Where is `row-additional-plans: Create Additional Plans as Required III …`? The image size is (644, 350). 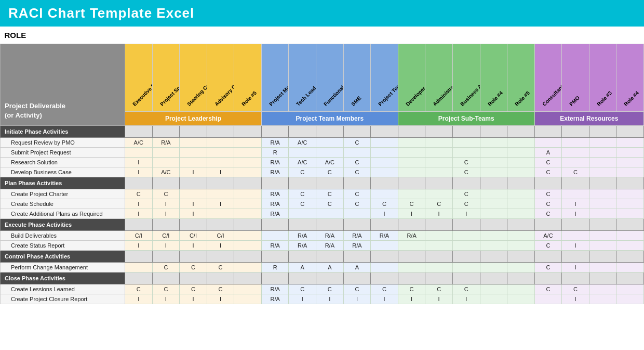
row-additional-plans: Create Additional Plans as Required III … is located at coordinates (322, 214).